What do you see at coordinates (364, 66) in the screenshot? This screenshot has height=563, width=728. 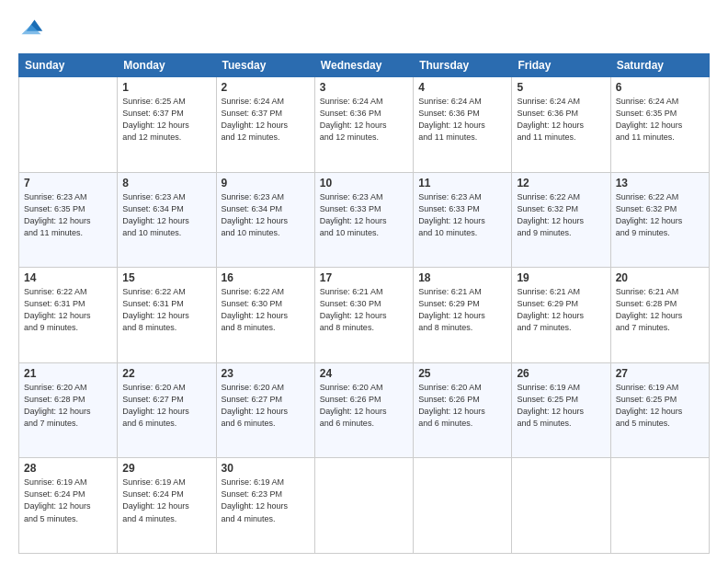 I see `calendar-header-row: SundayMondayTuesdayWednesdayThursdayFrid…` at bounding box center [364, 66].